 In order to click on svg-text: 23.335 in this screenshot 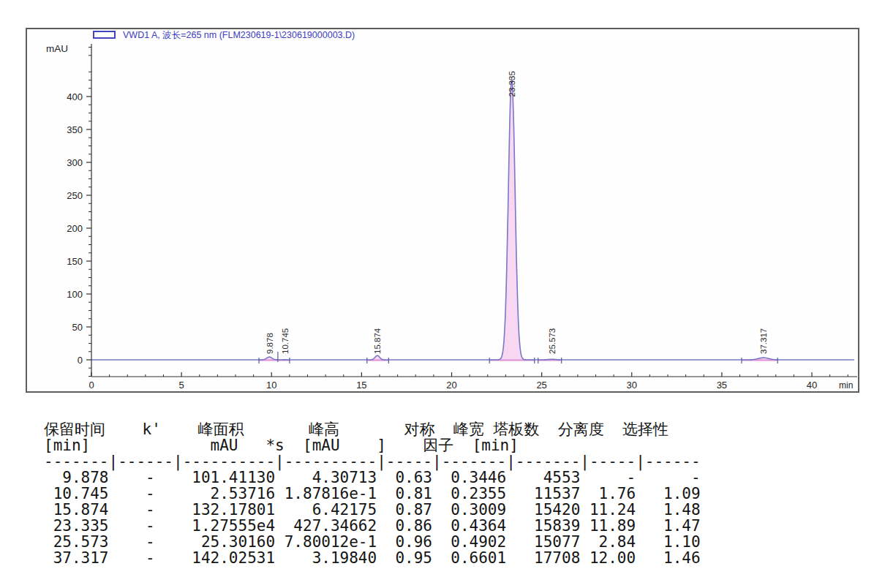, I will do `click(512, 83)`.